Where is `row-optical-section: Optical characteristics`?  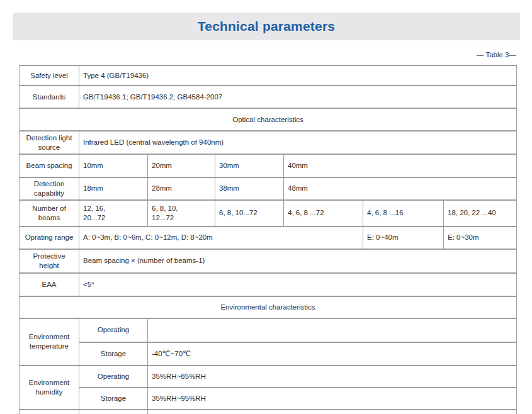
row-optical-section: Optical characteristics is located at coordinates (268, 120).